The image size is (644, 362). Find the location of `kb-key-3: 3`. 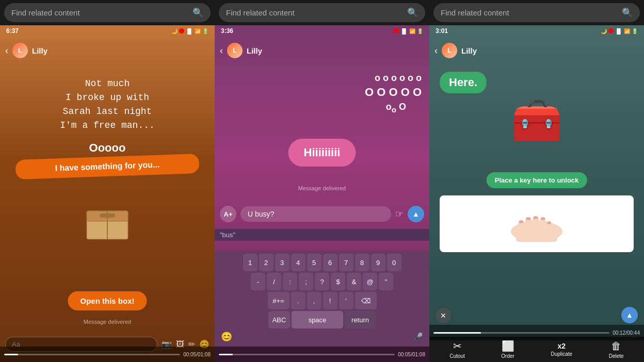

kb-key-3: 3 is located at coordinates (282, 262).